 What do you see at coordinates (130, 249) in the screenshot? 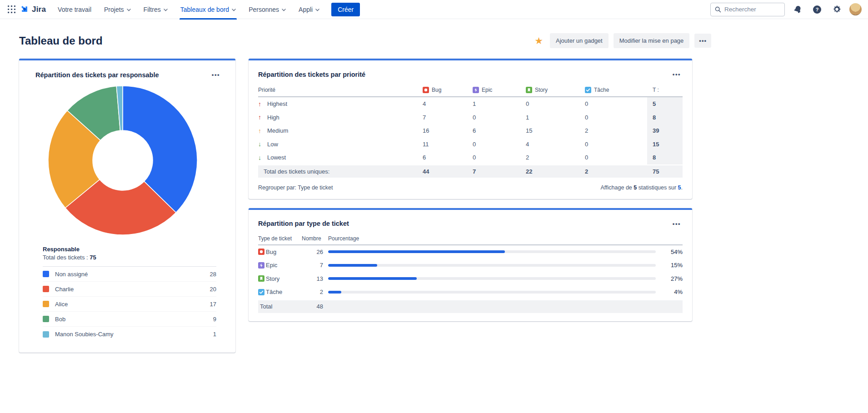
I see `legend-title: Responsable` at bounding box center [130, 249].